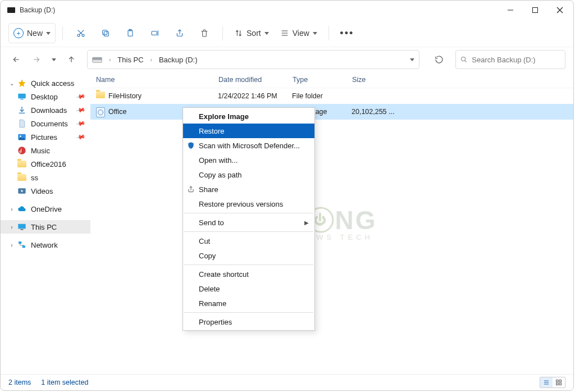 The height and width of the screenshot is (392, 575). What do you see at coordinates (53, 83) in the screenshot?
I see `sidebar-label: Quick access` at bounding box center [53, 83].